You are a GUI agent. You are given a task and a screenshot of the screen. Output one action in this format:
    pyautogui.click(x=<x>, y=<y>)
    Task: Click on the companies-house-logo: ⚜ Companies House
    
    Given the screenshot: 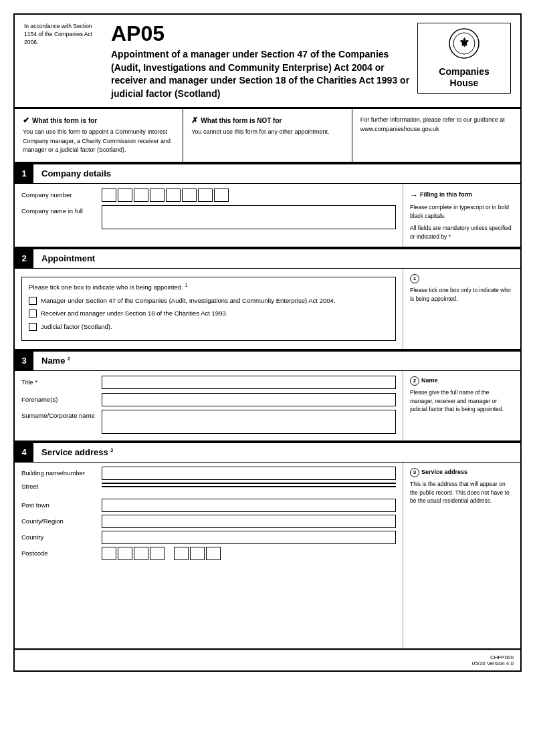 What is the action you would take?
    pyautogui.click(x=464, y=58)
    